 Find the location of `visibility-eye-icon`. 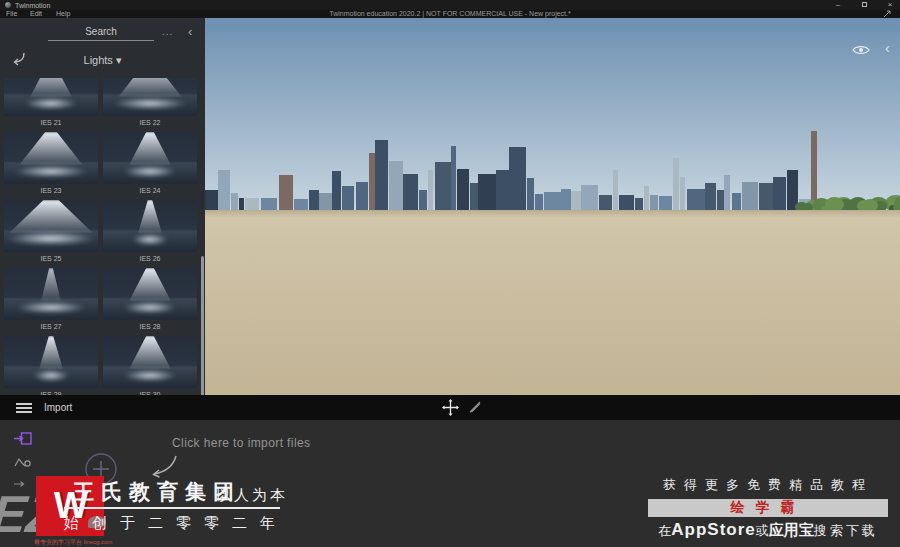

visibility-eye-icon is located at coordinates (861, 50).